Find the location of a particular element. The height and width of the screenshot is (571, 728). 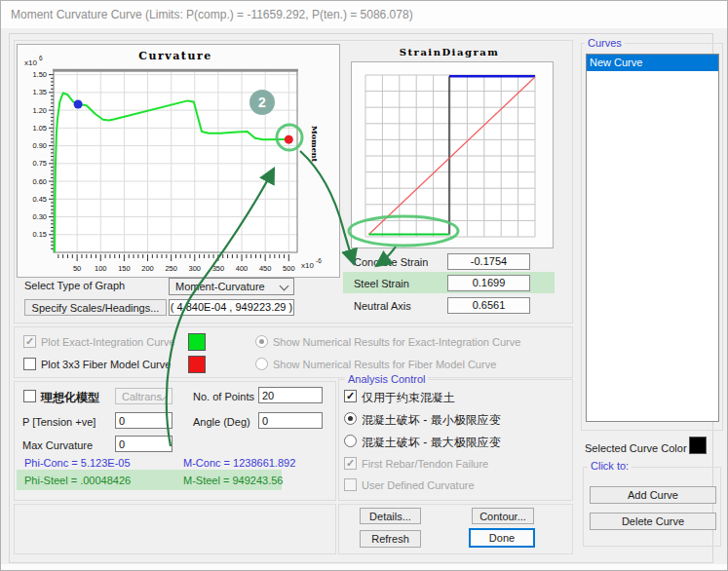

strain-diagram: StrainDiagram is located at coordinates (449, 145).